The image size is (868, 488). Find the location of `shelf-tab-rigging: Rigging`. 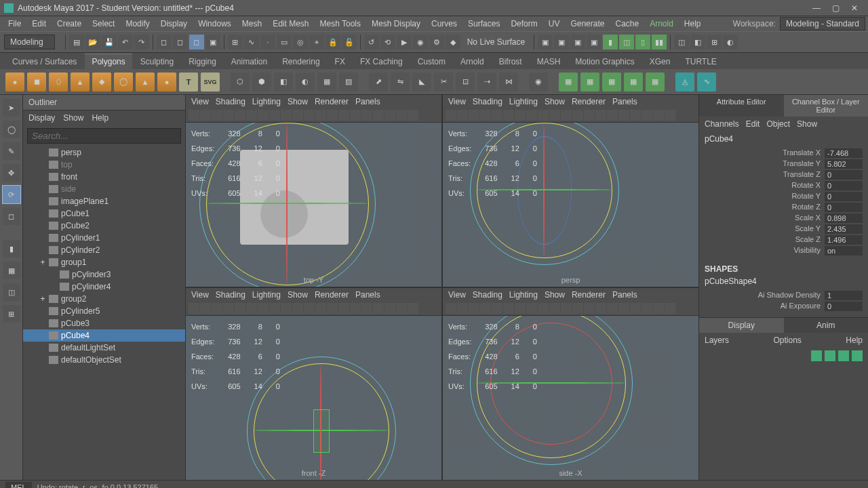

shelf-tab-rigging: Rigging is located at coordinates (202, 62).